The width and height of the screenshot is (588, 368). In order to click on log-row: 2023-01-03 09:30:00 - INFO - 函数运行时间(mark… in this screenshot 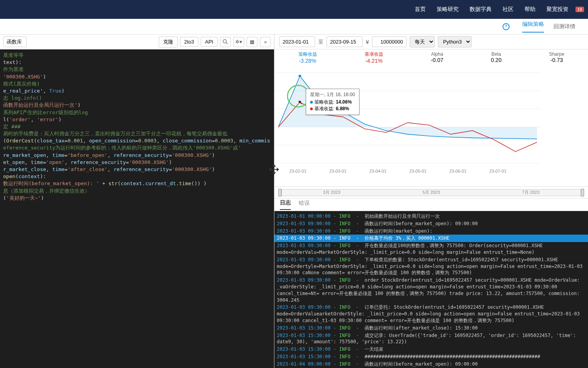, I will do `click(431, 231)`.